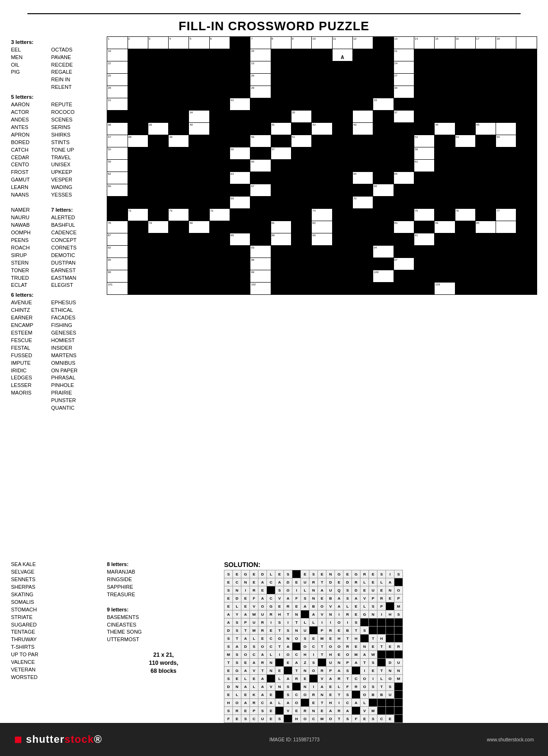 This screenshot has width=548, height=756. Describe the element at coordinates (179, 141) in the screenshot. I see `grid-cell-8-3: 49` at that location.